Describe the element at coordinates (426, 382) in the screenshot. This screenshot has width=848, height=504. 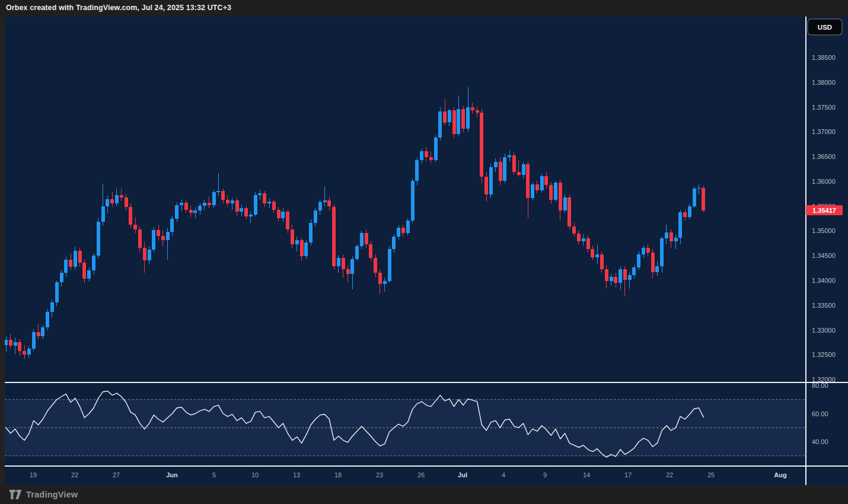
I see `pane-separator` at that location.